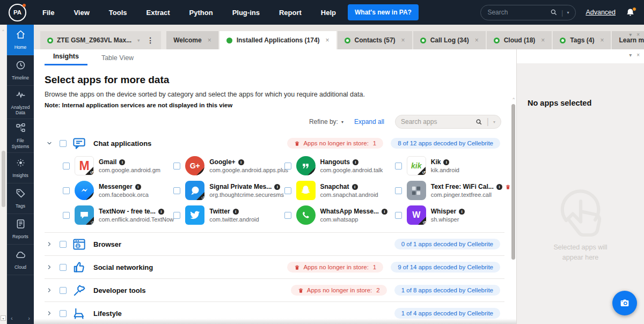  Describe the element at coordinates (20, 194) in the screenshot. I see `tags-icon` at that location.